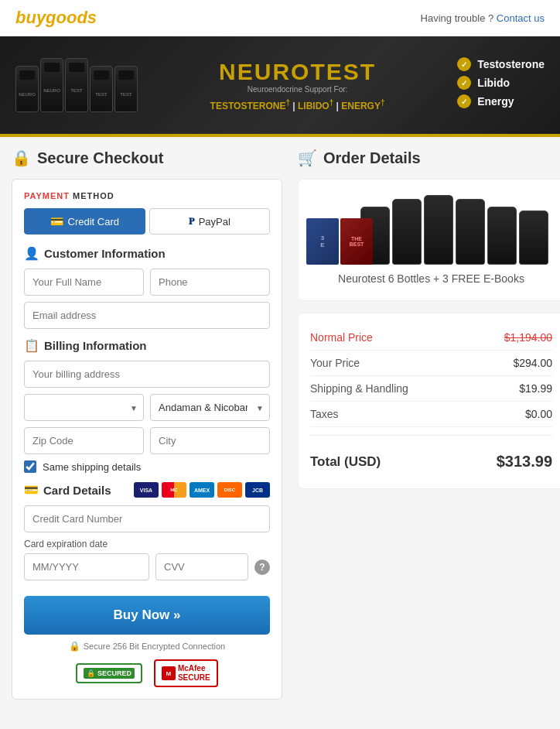 The image size is (560, 729). Describe the element at coordinates (147, 673) in the screenshot. I see `trust-badges: 🔒 SECURED M McAfeeSECURE` at that location.